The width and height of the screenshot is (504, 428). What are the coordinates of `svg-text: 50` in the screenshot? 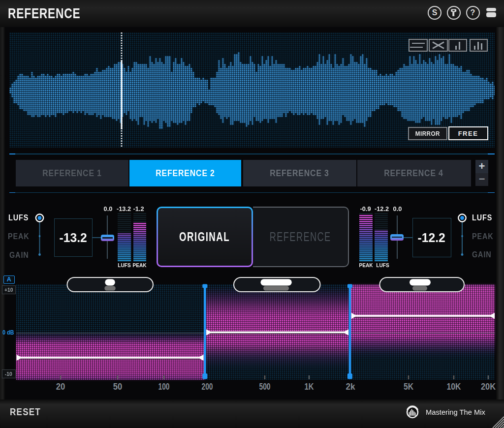 It's located at (118, 387).